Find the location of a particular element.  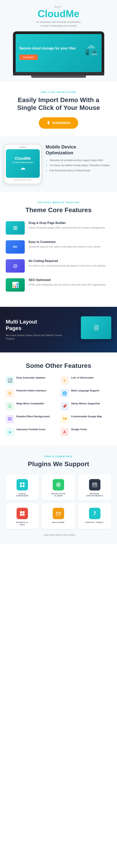

feat-label-10: Google Fonts is located at coordinates (79, 430).